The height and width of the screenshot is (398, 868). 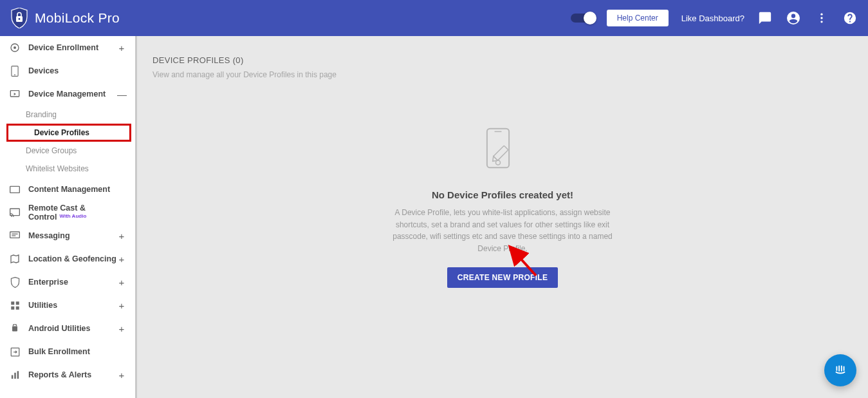 I want to click on sidebar-sub-branding: Branding, so click(x=68, y=115).